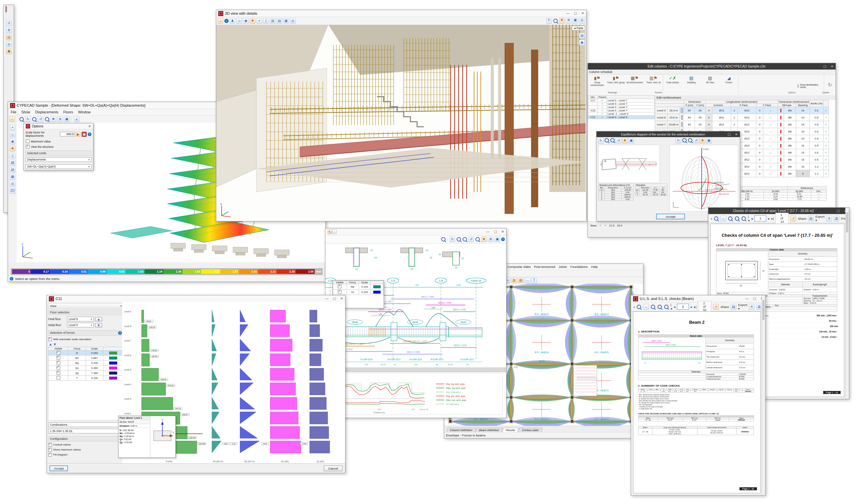 The width and height of the screenshot is (857, 504). I want to click on menu-window: Window, so click(84, 112).